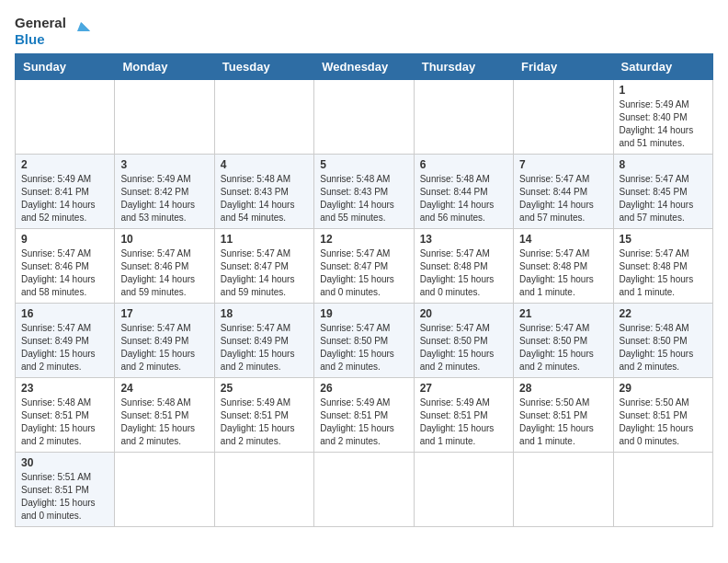 This screenshot has height=563, width=728. Describe the element at coordinates (64, 199) in the screenshot. I see `day-info: Sunrise: 5:49 AM Sunset: 8:41 PM Dayligh…` at that location.